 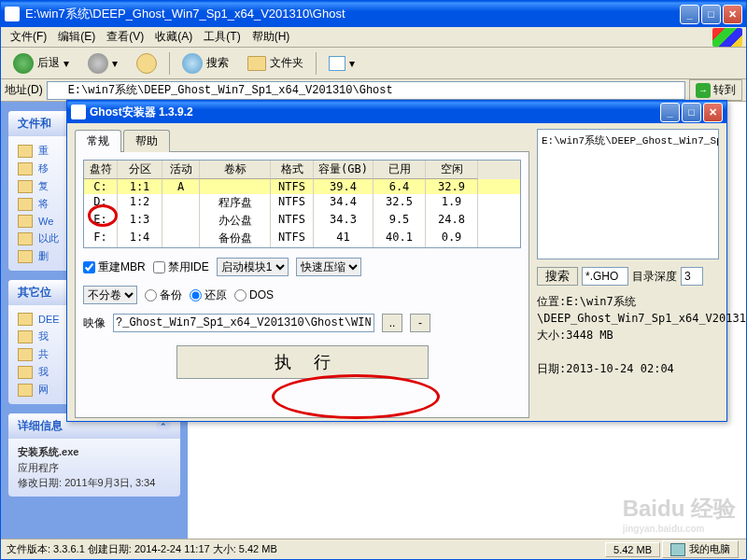 What do you see at coordinates (452, 170) in the screenshot?
I see `col-free: 空闲` at bounding box center [452, 170].